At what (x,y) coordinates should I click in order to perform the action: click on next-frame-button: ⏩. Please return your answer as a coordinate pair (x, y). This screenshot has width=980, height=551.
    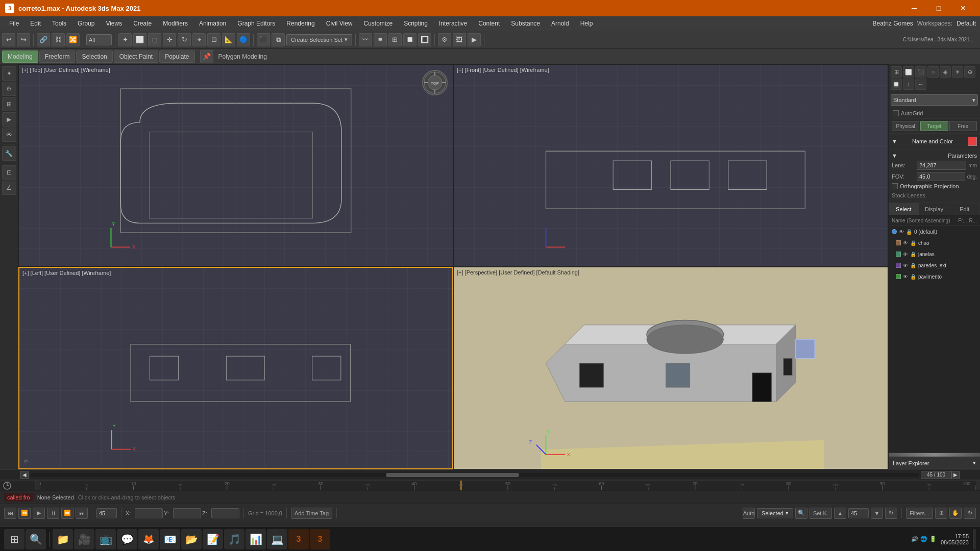
    Looking at the image, I should click on (67, 513).